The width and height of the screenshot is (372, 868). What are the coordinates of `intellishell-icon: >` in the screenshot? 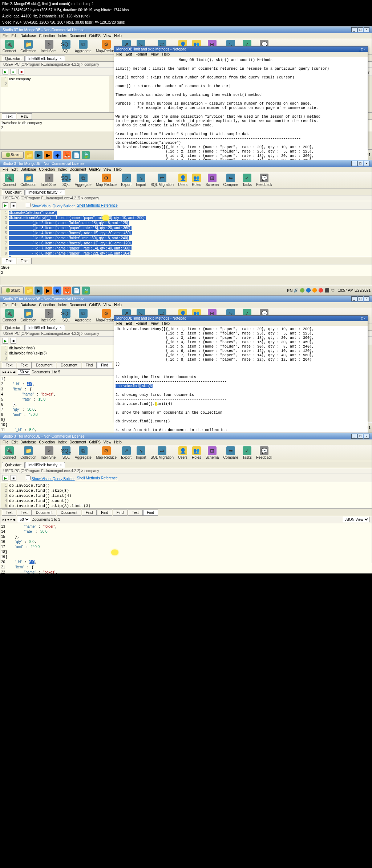 It's located at (49, 313).